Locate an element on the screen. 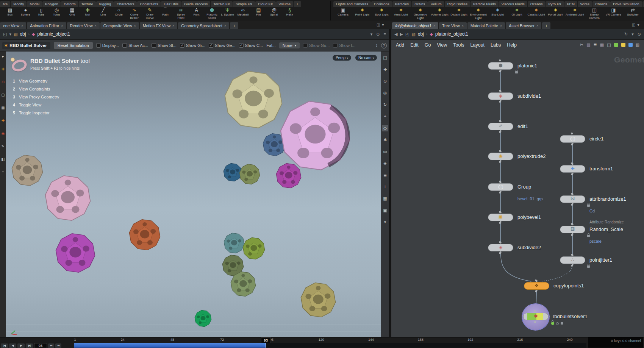 Image resolution: width=644 pixels, height=348 pixels. reset-simulation-button: Reset Simulation is located at coordinates (73, 45).